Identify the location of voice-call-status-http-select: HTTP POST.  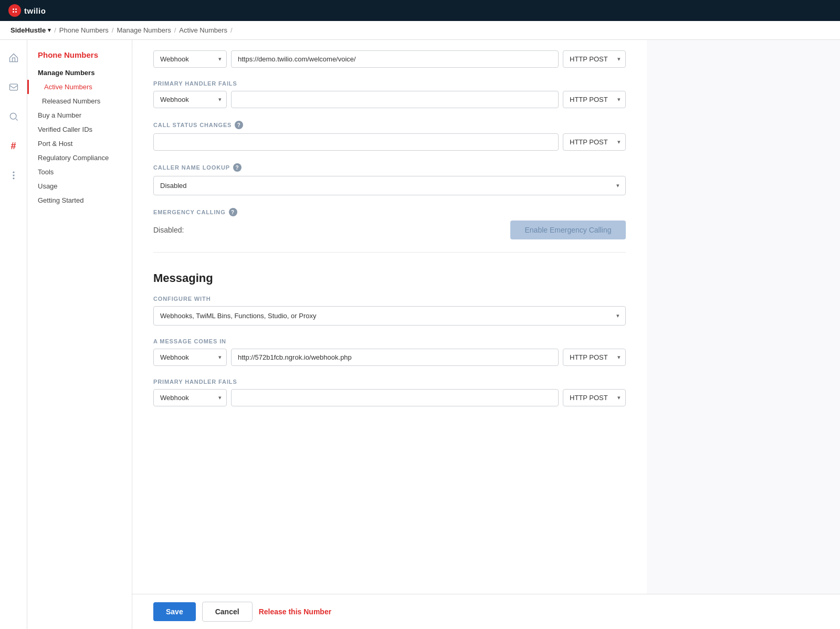
(594, 142).